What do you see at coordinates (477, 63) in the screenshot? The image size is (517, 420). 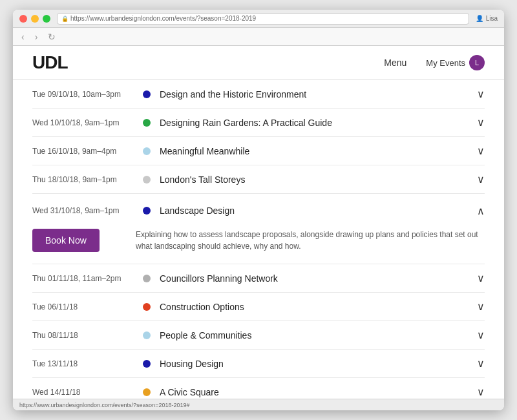 I see `avatar-initial: L` at bounding box center [477, 63].